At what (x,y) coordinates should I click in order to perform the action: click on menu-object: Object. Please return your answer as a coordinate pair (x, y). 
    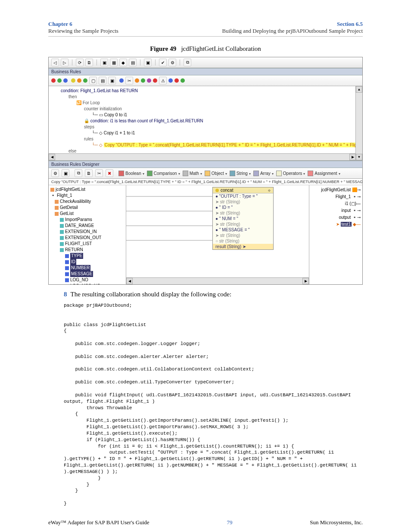
    Looking at the image, I should click on (216, 173).